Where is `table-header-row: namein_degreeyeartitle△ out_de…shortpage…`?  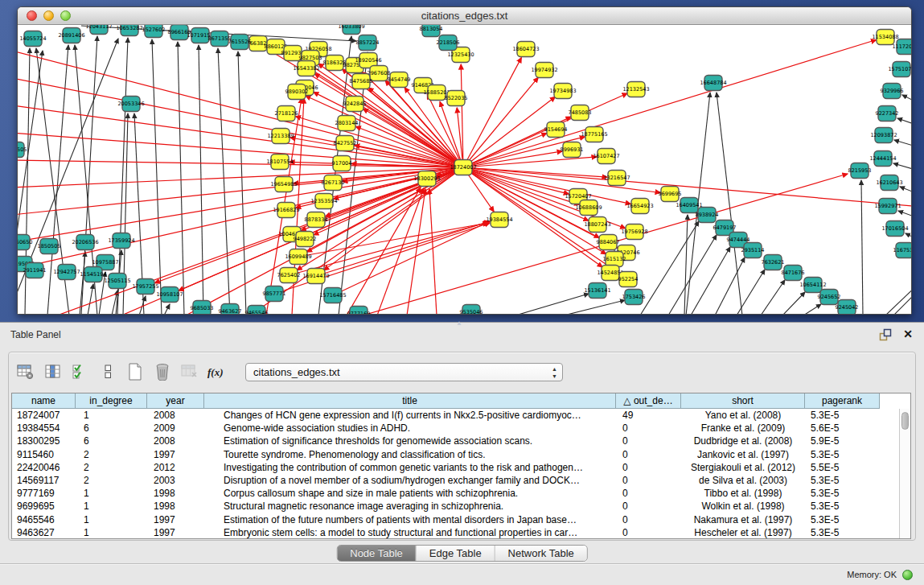 table-header-row: namein_degreeyeartitle△ out_de…shortpage… is located at coordinates (462, 401).